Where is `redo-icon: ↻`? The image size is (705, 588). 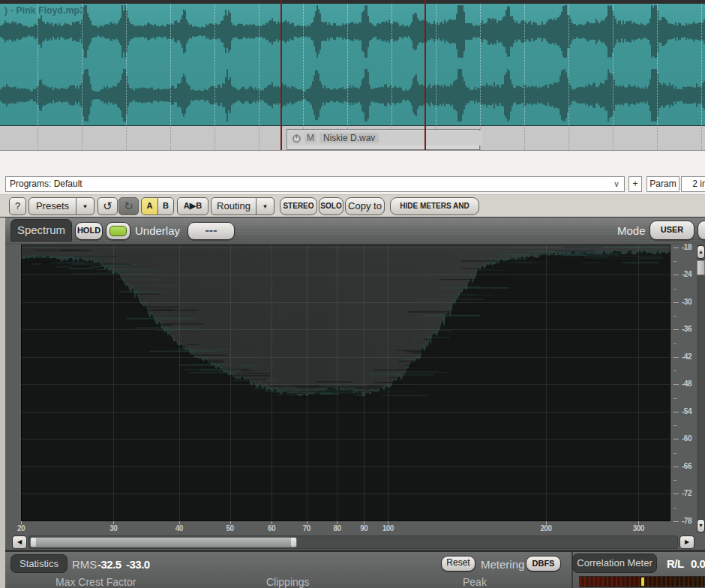 redo-icon: ↻ is located at coordinates (129, 206).